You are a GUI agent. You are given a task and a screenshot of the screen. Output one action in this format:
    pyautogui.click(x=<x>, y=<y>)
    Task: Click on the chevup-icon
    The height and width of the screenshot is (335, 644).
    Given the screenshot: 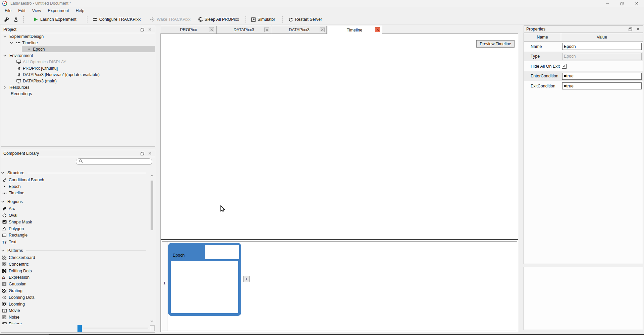 What is the action you would take?
    pyautogui.click(x=152, y=176)
    